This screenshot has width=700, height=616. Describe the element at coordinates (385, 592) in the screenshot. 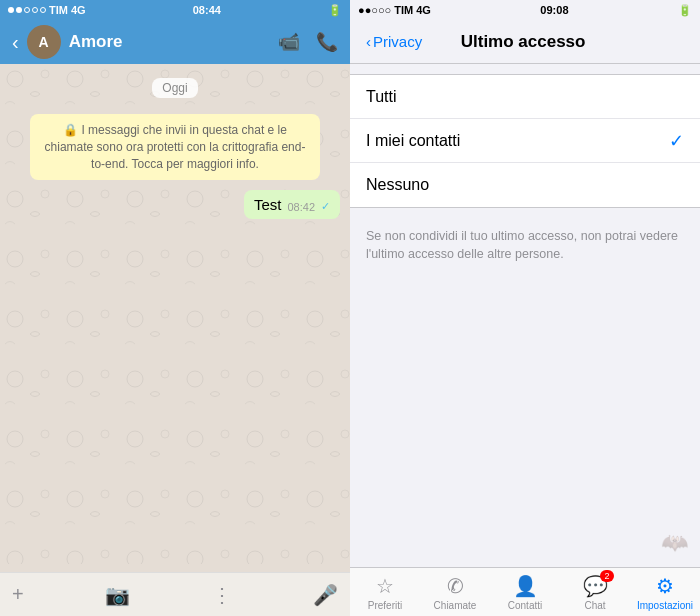

I see `tab-preferiti: ☆ Preferiti` at that location.